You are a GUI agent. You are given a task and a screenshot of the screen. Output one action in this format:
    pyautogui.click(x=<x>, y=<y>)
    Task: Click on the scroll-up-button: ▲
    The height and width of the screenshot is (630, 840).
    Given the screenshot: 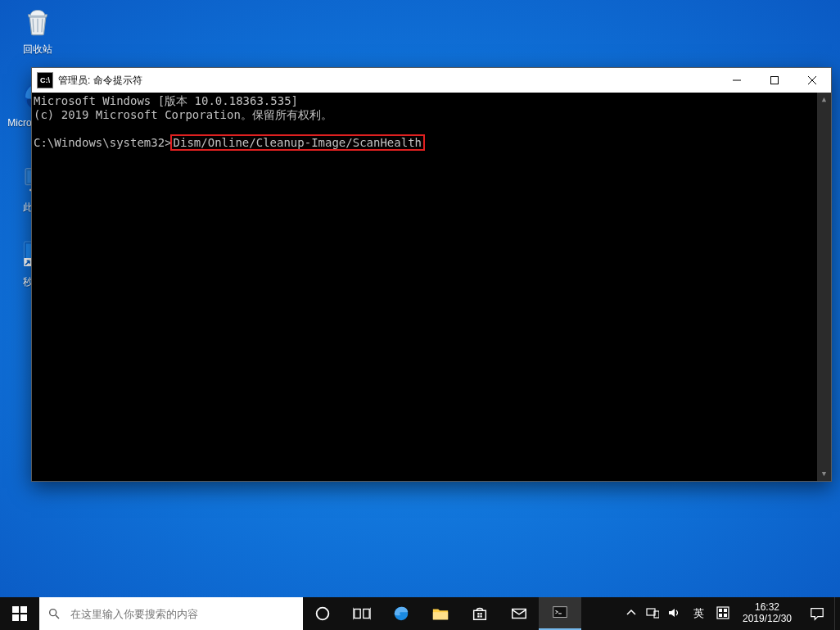 What is the action you would take?
    pyautogui.click(x=824, y=100)
    